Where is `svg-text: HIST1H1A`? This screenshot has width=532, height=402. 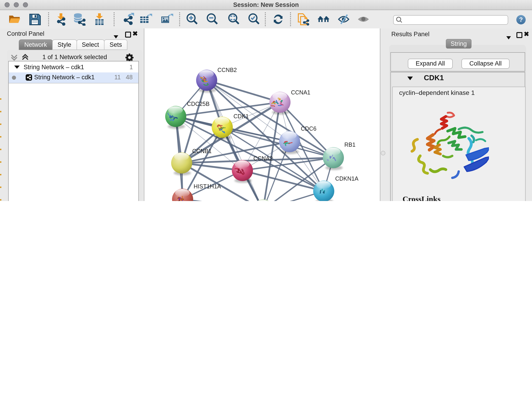 svg-text: HIST1H1A is located at coordinates (207, 186).